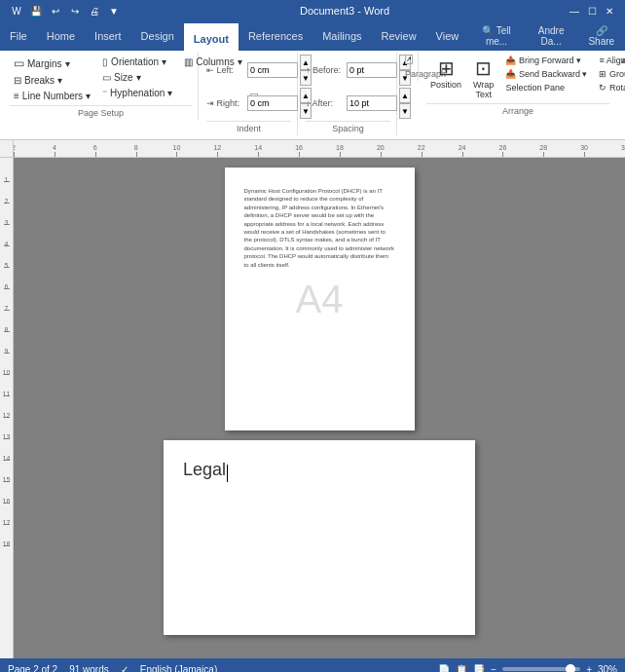 This screenshot has height=672, width=625. What do you see at coordinates (592, 11) in the screenshot?
I see `restore-btn: ☐` at bounding box center [592, 11].